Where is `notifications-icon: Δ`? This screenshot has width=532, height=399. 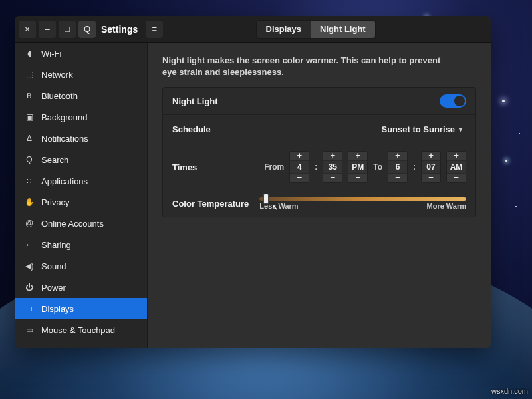
notifications-icon: Δ is located at coordinates (29, 138).